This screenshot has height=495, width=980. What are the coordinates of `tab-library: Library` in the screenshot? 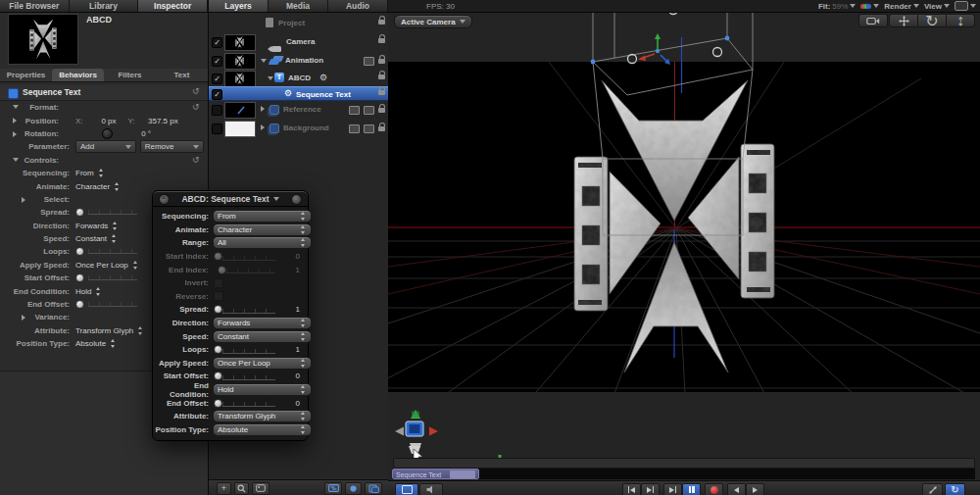 It's located at (104, 6).